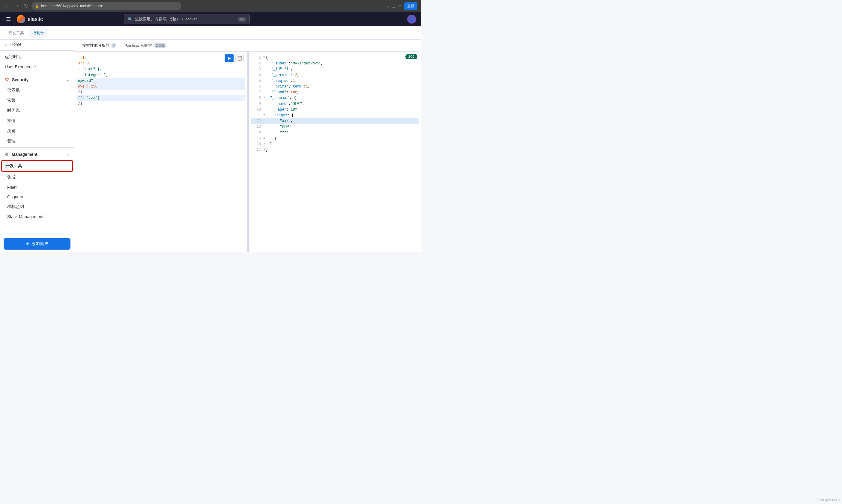  Describe the element at coordinates (37, 187) in the screenshot. I see `sidebar-item-fleet: Fleet` at that location.